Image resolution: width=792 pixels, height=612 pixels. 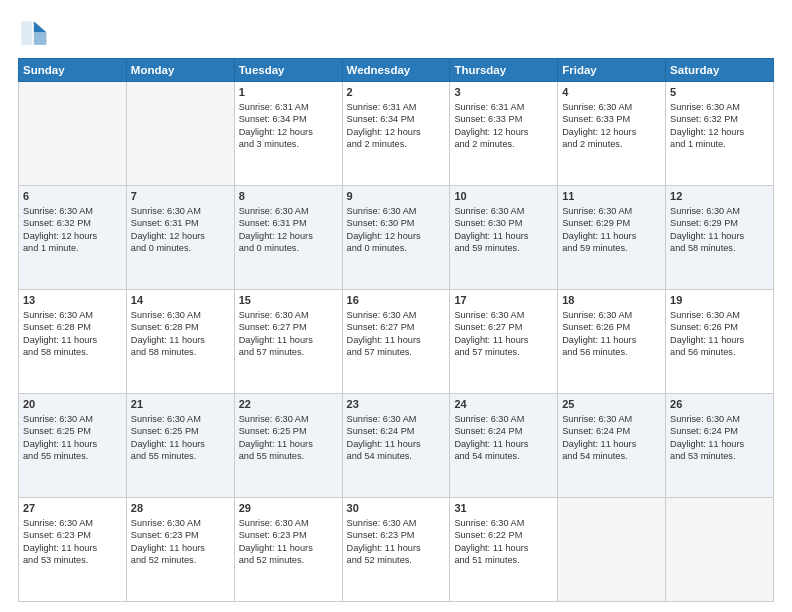 What do you see at coordinates (612, 92) in the screenshot?
I see `day-number: 4` at bounding box center [612, 92].